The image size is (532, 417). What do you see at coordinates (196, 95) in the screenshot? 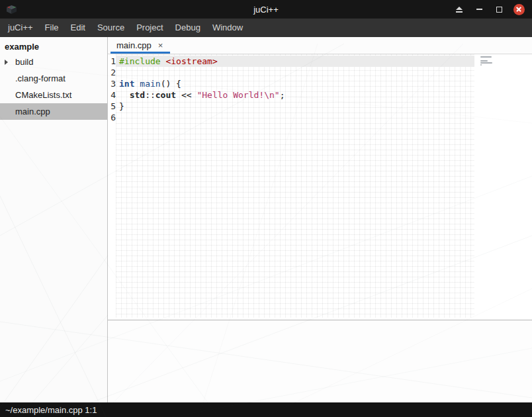
I see `code-line-4: 4 std::cout << "Hello World!\n";` at bounding box center [196, 95].